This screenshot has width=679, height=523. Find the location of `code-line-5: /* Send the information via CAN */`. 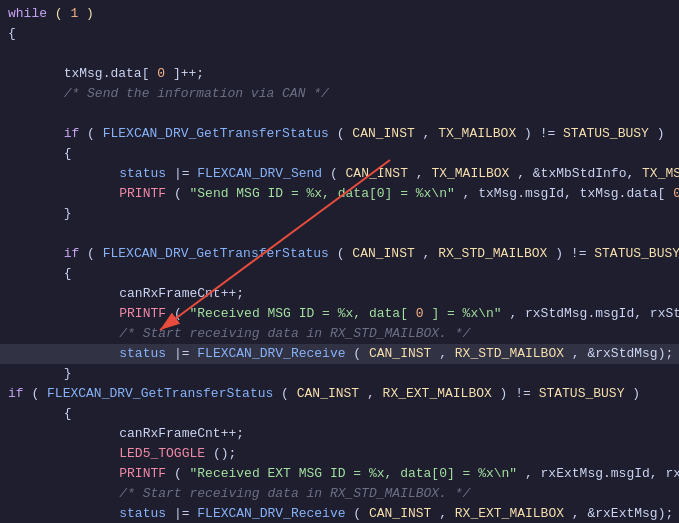

code-line-5: /* Send the information via CAN */ is located at coordinates (340, 94).